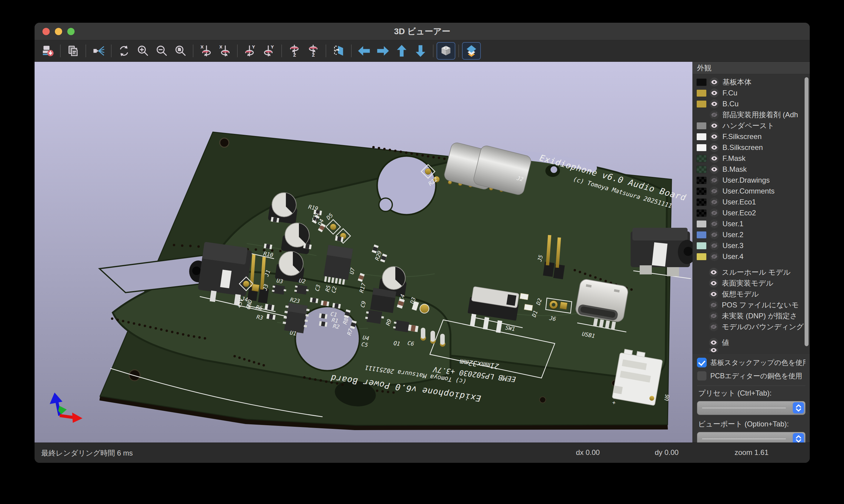 This screenshot has width=844, height=504. I want to click on svg-text: X, so click(202, 47).